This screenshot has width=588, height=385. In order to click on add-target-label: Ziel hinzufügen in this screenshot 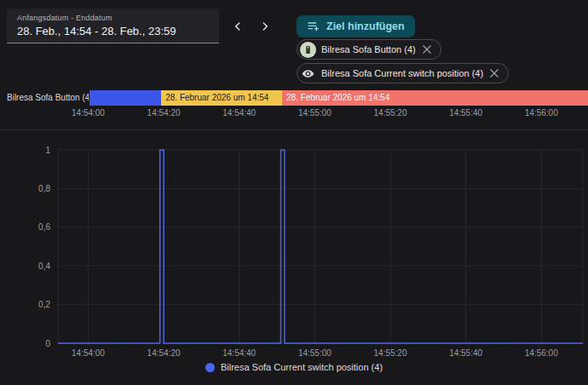, I will do `click(366, 26)`.